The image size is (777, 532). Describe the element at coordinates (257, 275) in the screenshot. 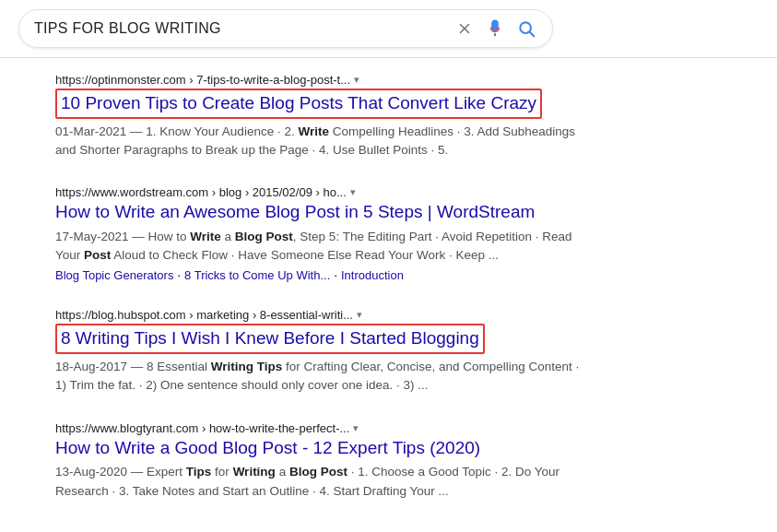

I see `quick-link: 8 Tricks to Come Up With...` at that location.